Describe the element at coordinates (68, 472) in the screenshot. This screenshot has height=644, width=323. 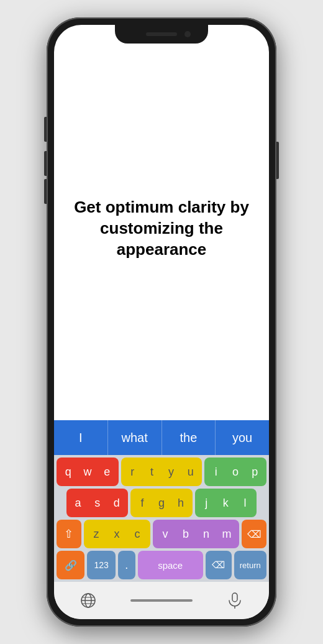
I see `key-q: q` at that location.